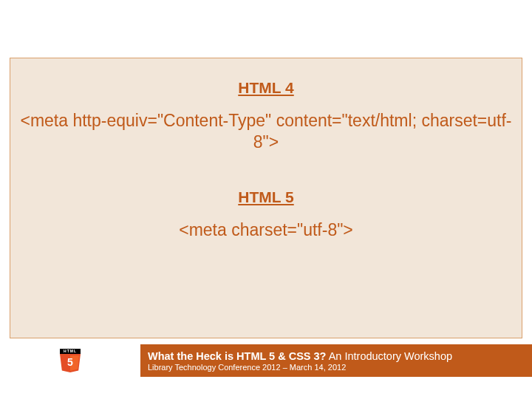  What do you see at coordinates (236, 356) in the screenshot?
I see `footer-title-bold: What the Heck is HTML 5 & CSS 3?` at bounding box center [236, 356].